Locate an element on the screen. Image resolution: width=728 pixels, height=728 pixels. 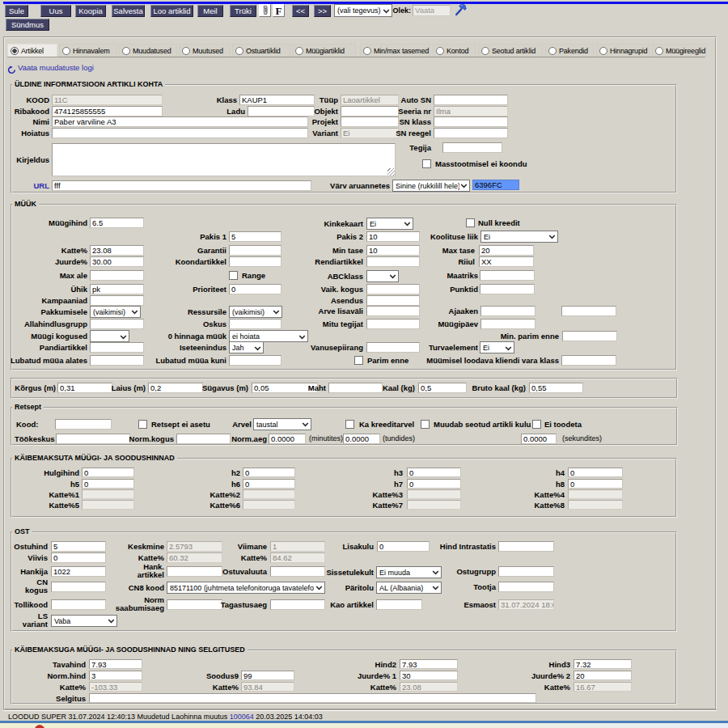
seeria_nr-input: Ilma is located at coordinates (471, 112).